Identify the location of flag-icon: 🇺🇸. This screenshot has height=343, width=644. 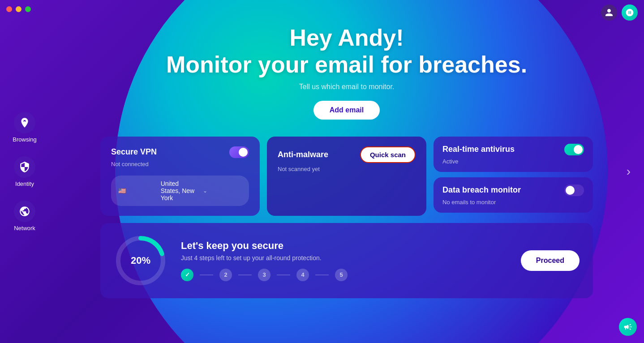
(138, 191).